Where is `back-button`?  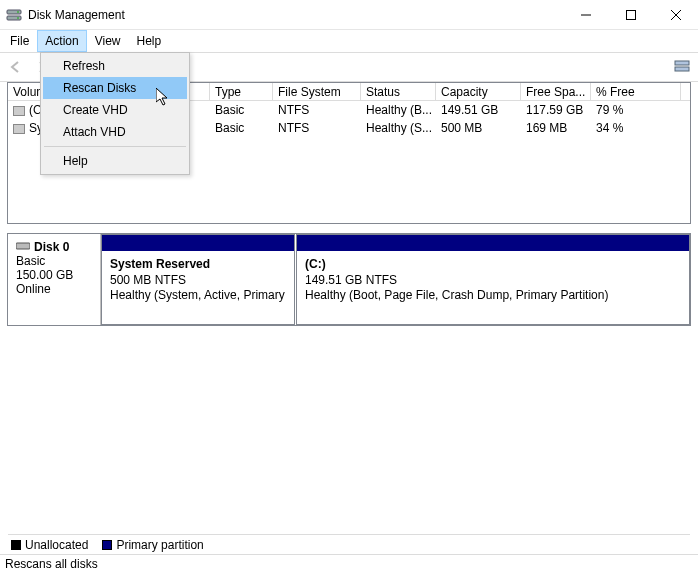
back-button is located at coordinates (16, 67).